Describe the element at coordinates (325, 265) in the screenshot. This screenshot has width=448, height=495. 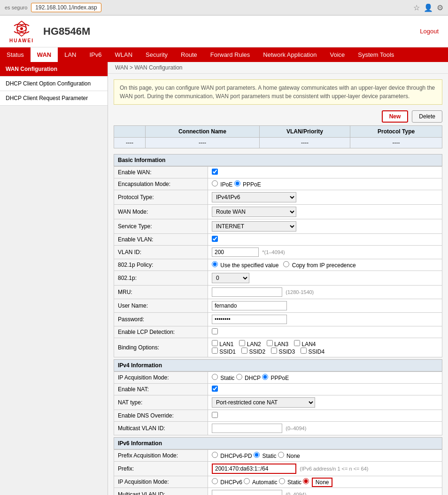
I see `cell-8021p-policy: Use the specified value Copy from IP pre…` at that location.